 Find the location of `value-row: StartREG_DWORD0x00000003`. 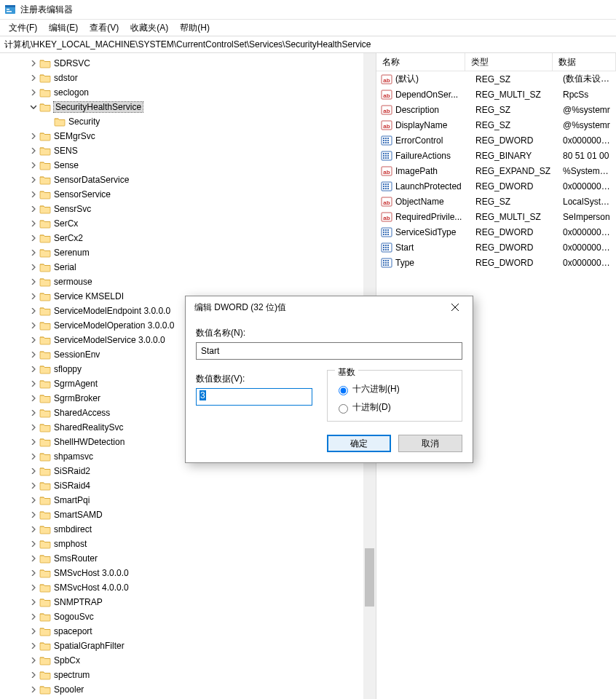

value-row: StartREG_DWORD0x00000003 is located at coordinates (497, 248).